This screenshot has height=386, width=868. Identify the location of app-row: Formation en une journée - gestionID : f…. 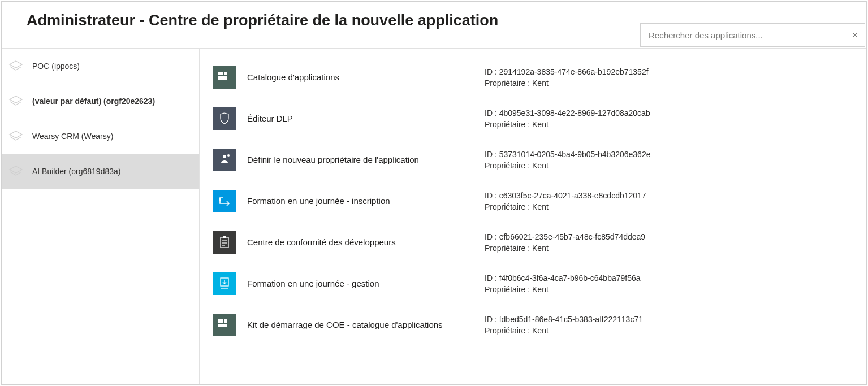
(534, 284).